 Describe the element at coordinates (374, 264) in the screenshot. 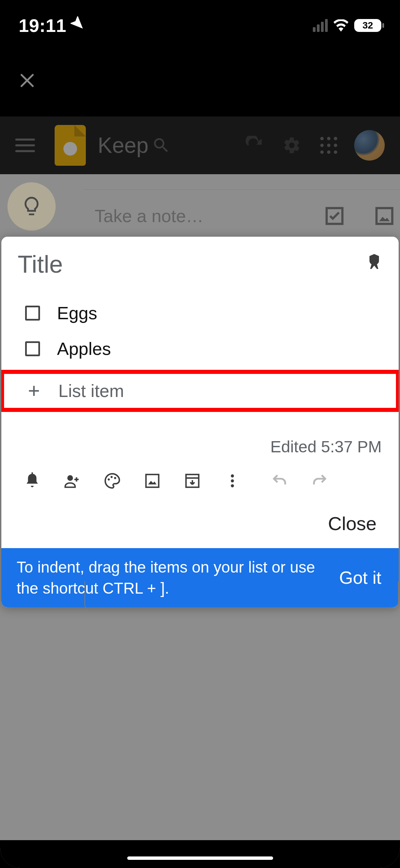

I see `pin-icon` at that location.